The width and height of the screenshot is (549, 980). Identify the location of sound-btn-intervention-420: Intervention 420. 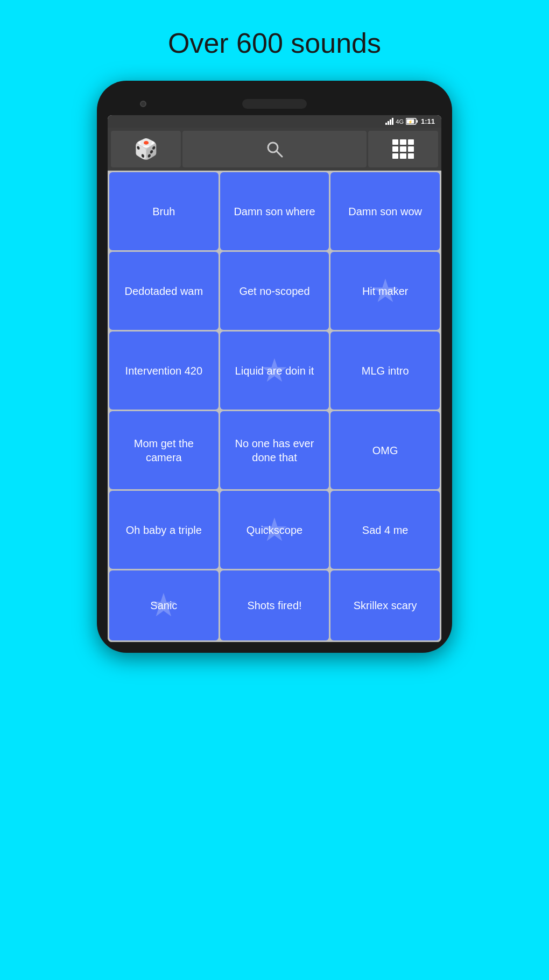
(164, 370).